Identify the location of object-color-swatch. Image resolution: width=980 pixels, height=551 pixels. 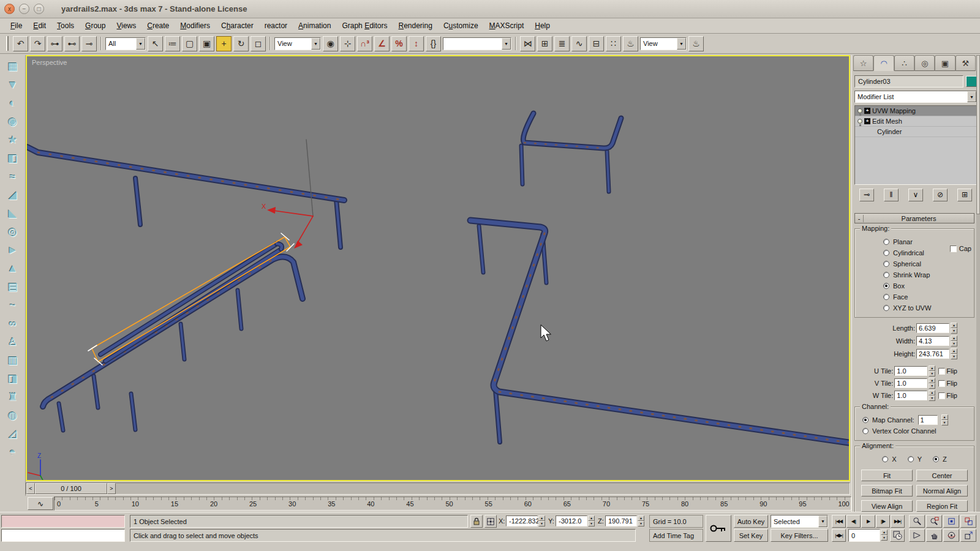
(971, 81).